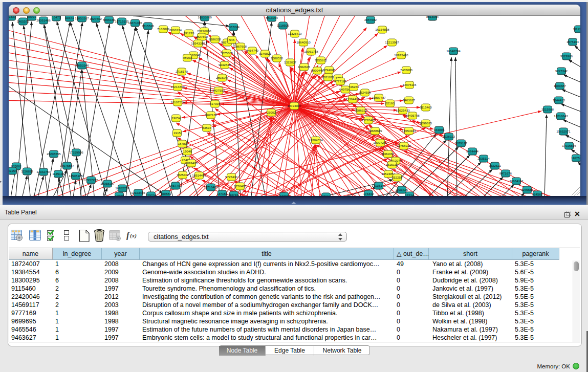  What do you see at coordinates (409, 85) in the screenshot?
I see `svg-text: 12975115` at bounding box center [409, 85].